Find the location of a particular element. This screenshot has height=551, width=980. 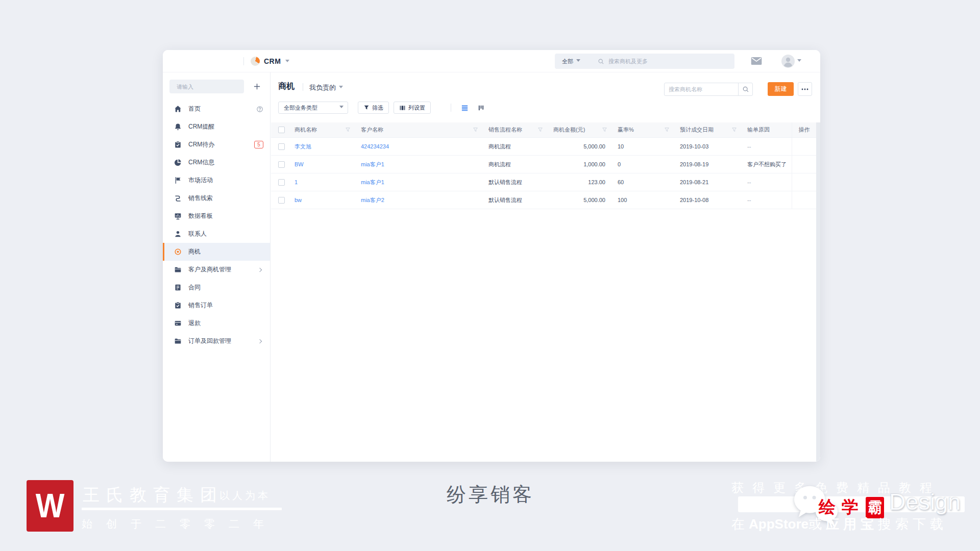

opportunity-name-link: BW is located at coordinates (299, 164).